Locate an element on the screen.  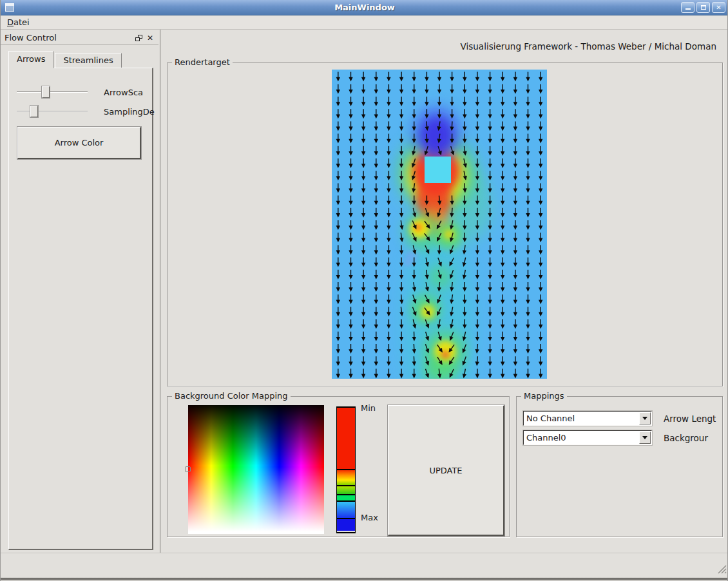
tab-streamlines: Streamlines is located at coordinates (88, 61).